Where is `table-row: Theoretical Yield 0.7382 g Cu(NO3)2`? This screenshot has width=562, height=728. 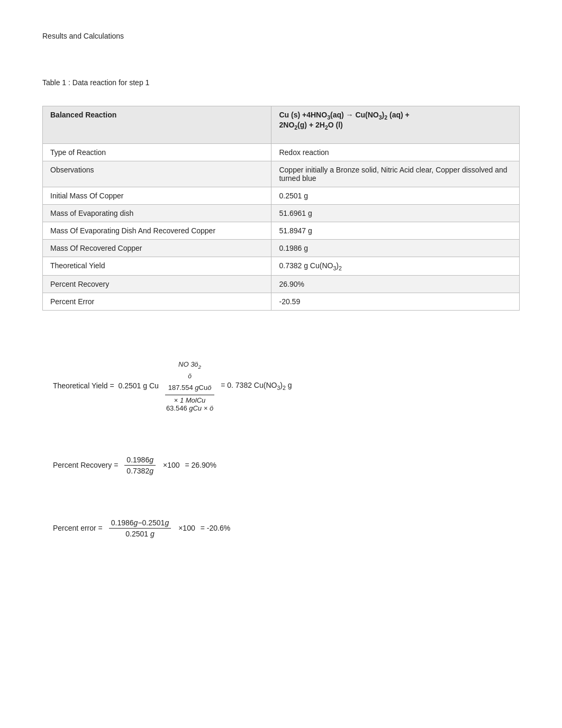 table-row: Theoretical Yield 0.7382 g Cu(NO3)2 is located at coordinates (282, 266).